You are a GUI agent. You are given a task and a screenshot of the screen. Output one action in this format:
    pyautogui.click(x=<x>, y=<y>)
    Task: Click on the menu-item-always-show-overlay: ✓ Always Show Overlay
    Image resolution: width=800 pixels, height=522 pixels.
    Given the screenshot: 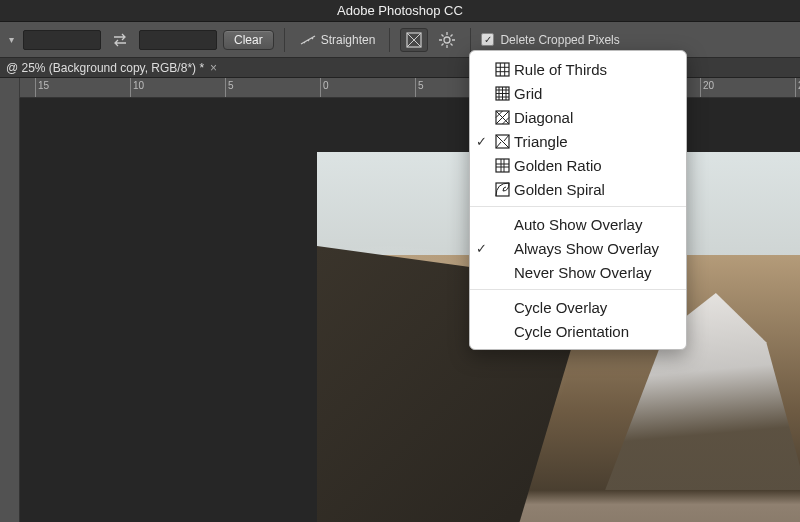 What is the action you would take?
    pyautogui.click(x=578, y=248)
    